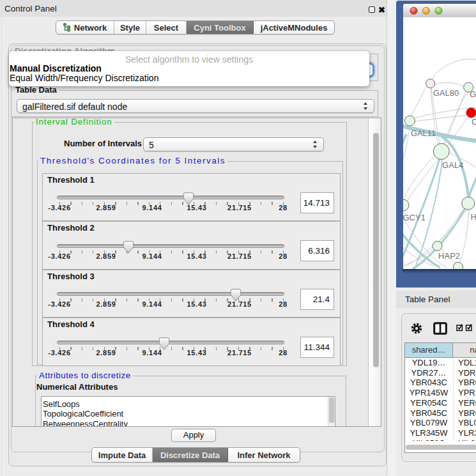  I want to click on svg-text: GAL11, so click(424, 133).